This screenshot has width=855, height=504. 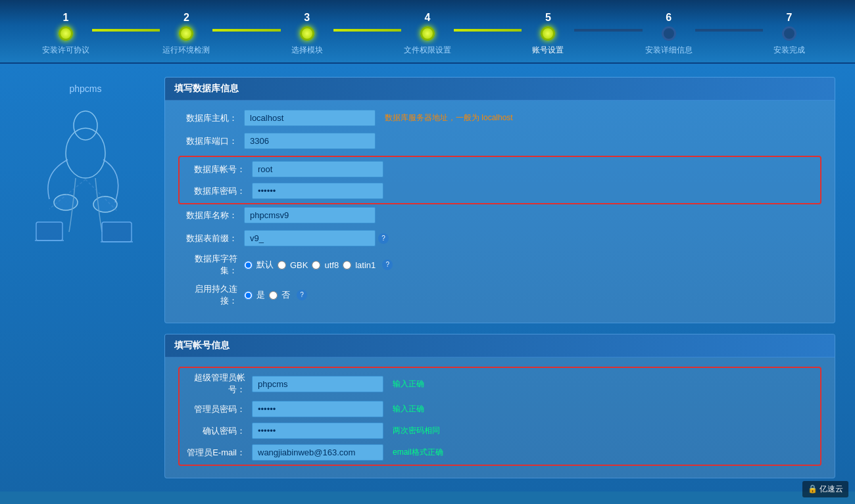 What do you see at coordinates (789, 18) in the screenshot?
I see `step-7-number: 7` at bounding box center [789, 18].